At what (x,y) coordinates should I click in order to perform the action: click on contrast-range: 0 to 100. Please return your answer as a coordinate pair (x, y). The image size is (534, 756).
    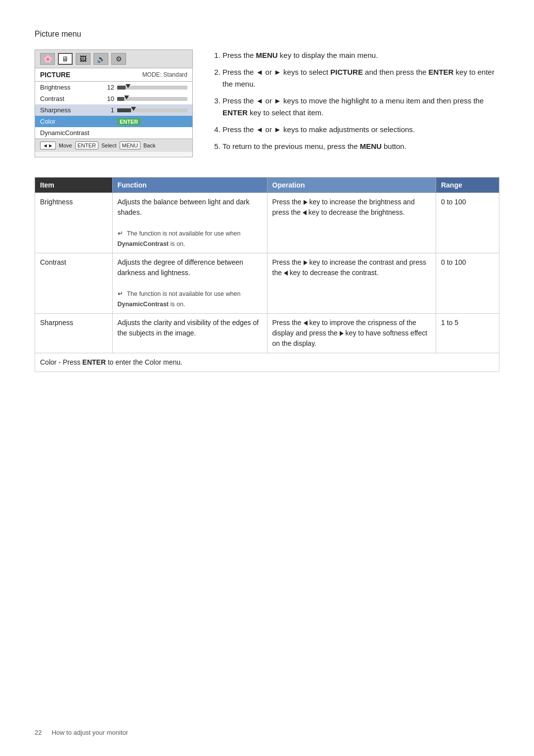
    Looking at the image, I should click on (467, 284).